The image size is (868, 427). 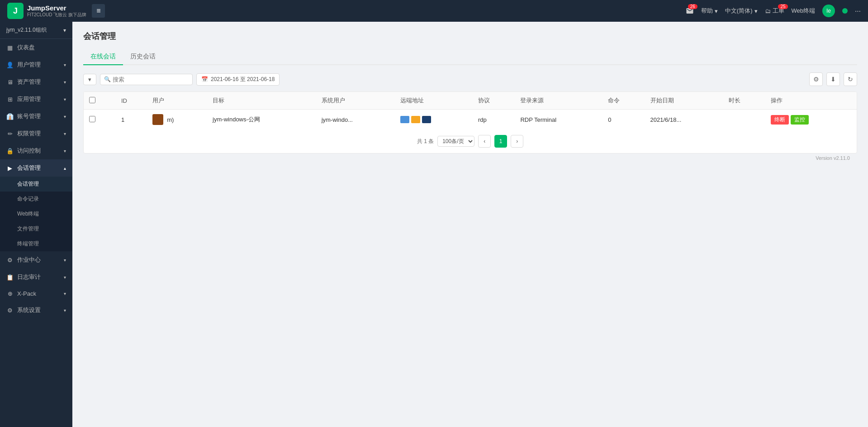 I want to click on more-menu-button: ⋯, so click(x=858, y=11).